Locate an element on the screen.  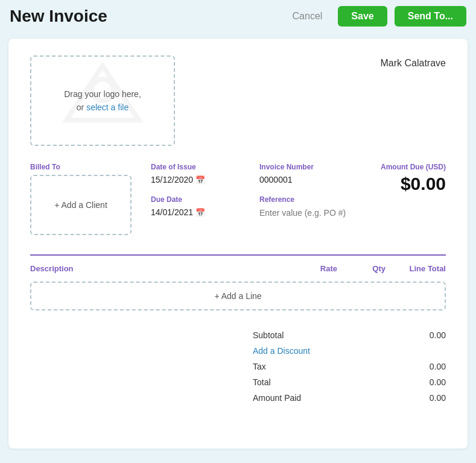
invoice-ref-col: Invoice Number 0000001 Reference is located at coordinates (308, 199).